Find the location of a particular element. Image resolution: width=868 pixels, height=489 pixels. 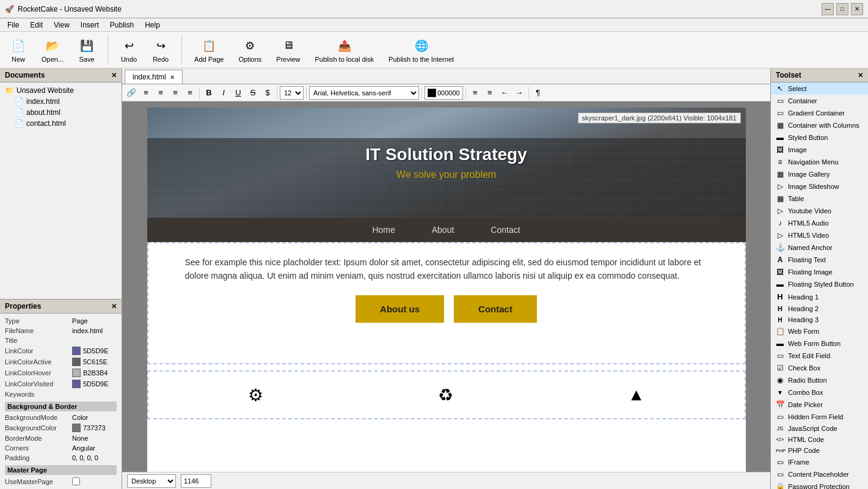

about-us-button: About us is located at coordinates (399, 309).